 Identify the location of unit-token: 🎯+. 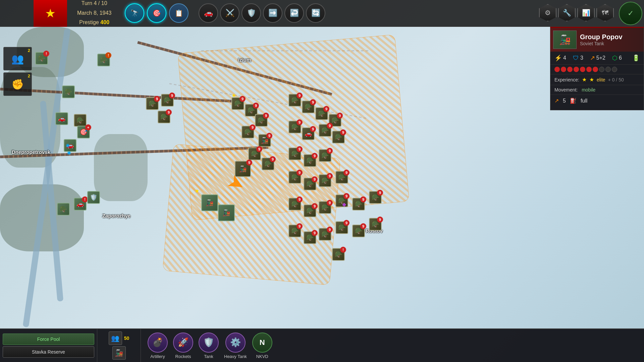
(84, 132).